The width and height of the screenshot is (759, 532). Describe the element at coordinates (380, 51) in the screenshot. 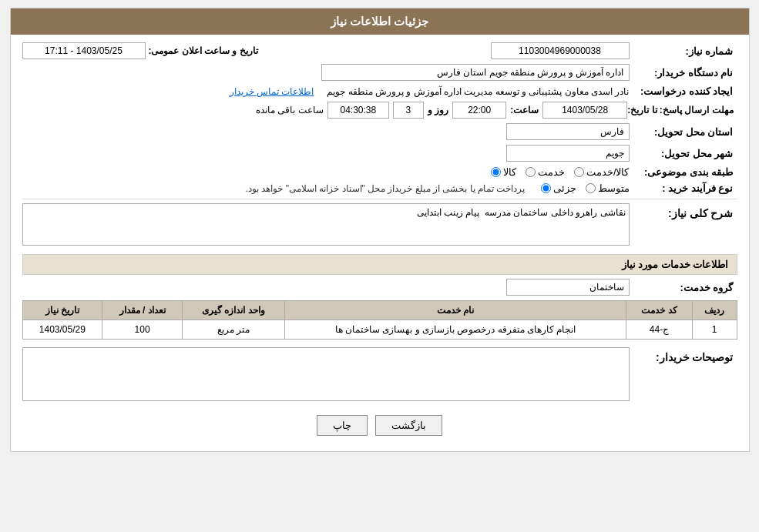

I see `row-shomare-tarikh: شماره نیاز: تاریخ و ساعت اعلان عمومی:` at that location.